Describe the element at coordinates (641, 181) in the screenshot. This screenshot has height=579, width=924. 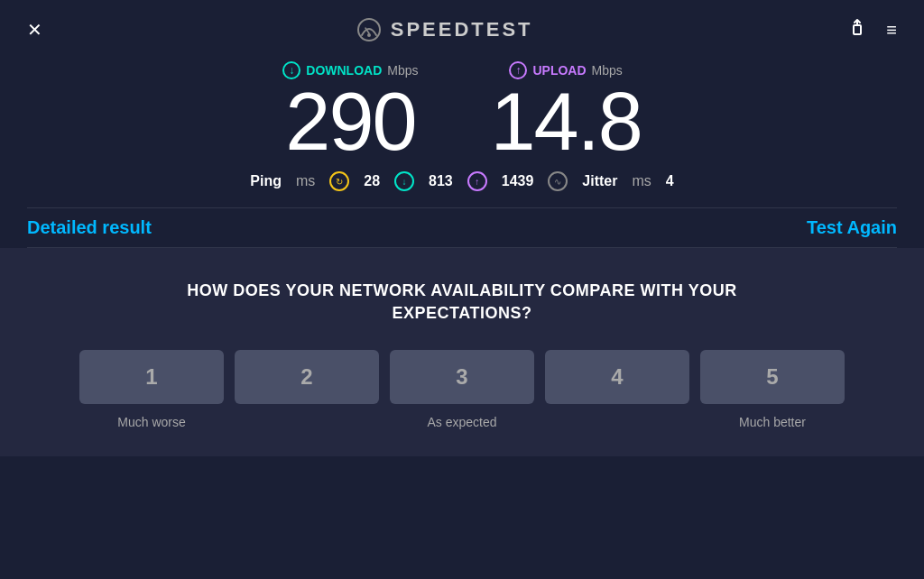
I see `jitter-unit: ms` at that location.